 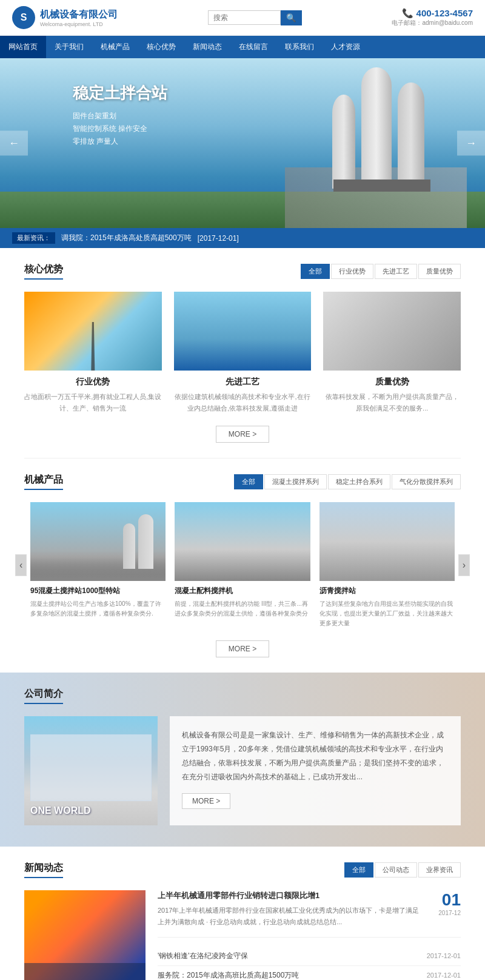 What do you see at coordinates (242, 18) in the screenshot?
I see `header: S 机械设备有限公司 Welcoma-equipment. LTD 🔍 📞 40…` at bounding box center [242, 18].